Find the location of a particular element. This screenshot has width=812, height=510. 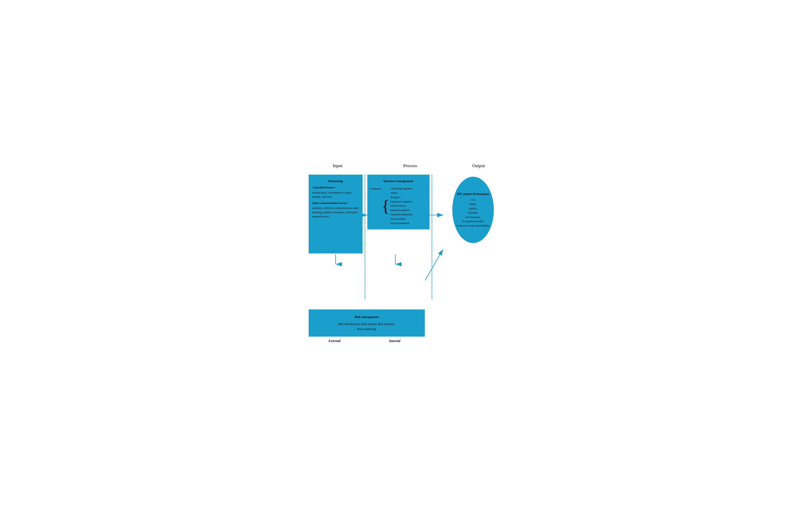

epc-title: EPC project Performance is located at coordinates (473, 194).